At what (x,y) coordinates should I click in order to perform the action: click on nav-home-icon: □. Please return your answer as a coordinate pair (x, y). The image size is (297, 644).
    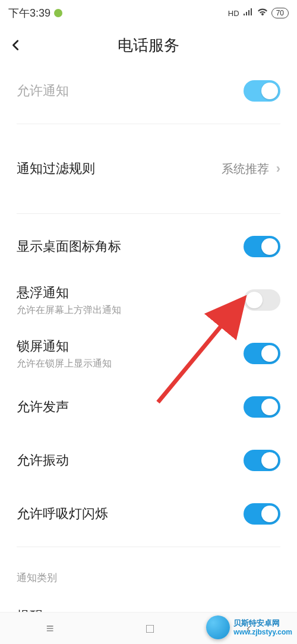
    Looking at the image, I should click on (150, 629).